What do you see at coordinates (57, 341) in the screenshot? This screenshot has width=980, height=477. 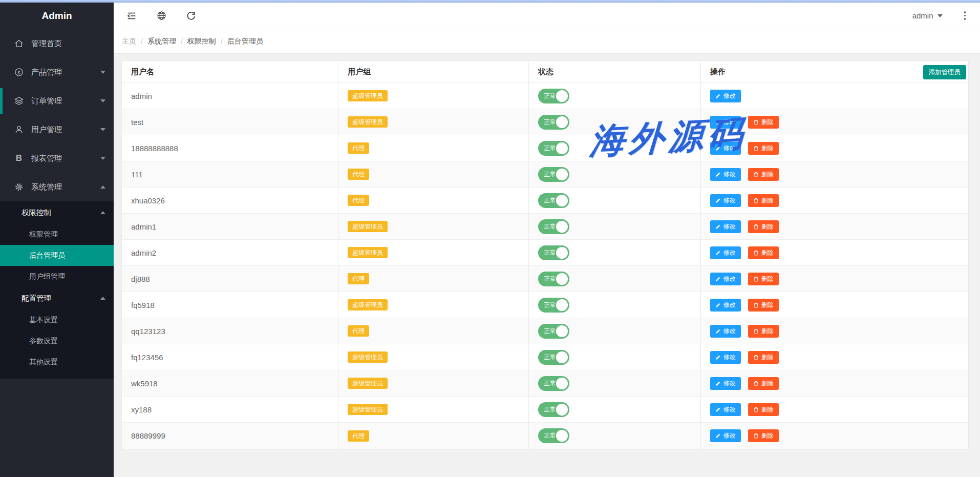 I see `sidebar-item-param-settings: 参数设置` at bounding box center [57, 341].